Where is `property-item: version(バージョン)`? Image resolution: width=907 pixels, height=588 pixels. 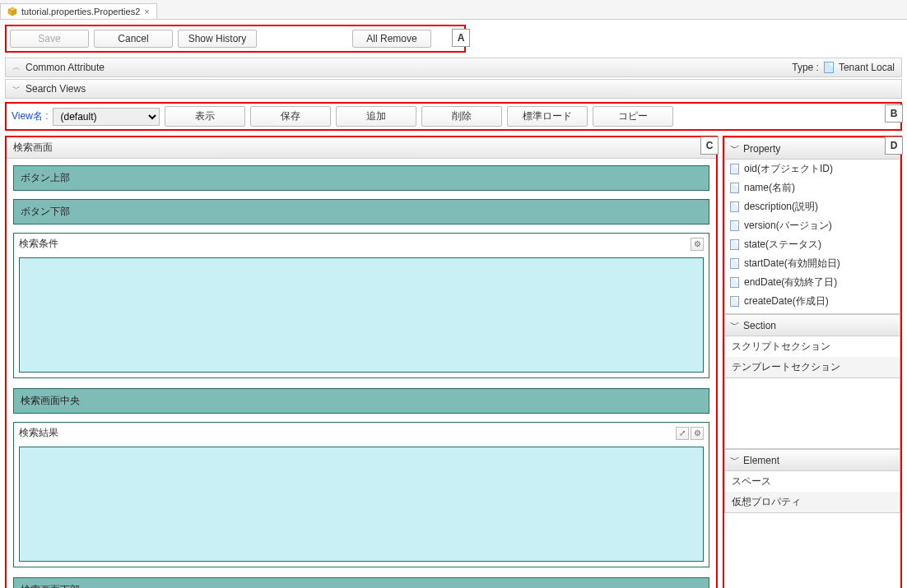 property-item: version(バージョン) is located at coordinates (812, 225).